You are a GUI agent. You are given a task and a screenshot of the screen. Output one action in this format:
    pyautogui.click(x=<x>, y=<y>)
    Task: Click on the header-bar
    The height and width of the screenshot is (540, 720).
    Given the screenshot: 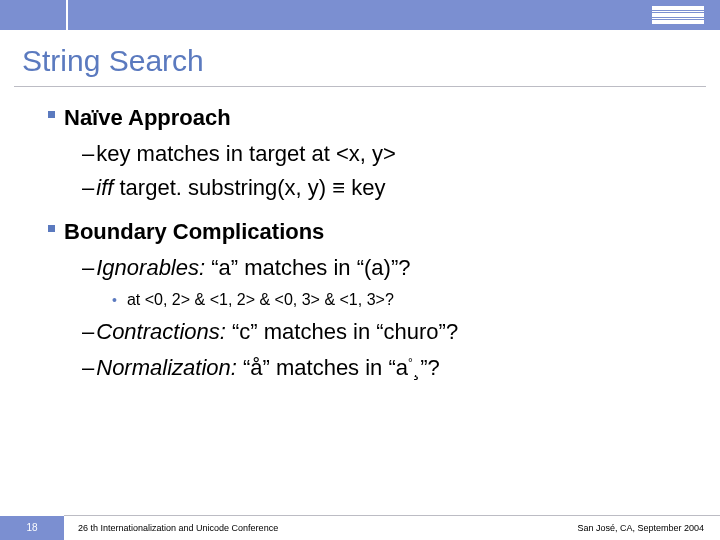 What is the action you would take?
    pyautogui.click(x=360, y=15)
    